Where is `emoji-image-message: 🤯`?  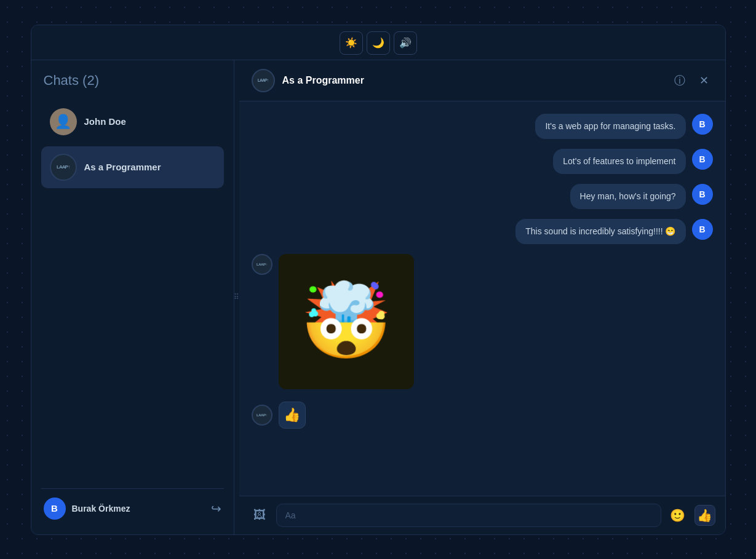
emoji-image-message: 🤯 is located at coordinates (346, 322).